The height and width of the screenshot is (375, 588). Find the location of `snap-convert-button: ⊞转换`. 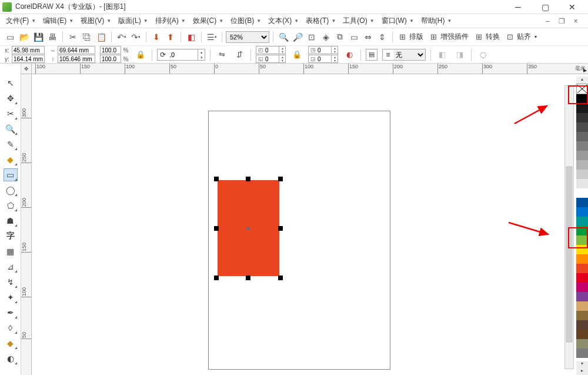

snap-convert-button: ⊞转换 is located at coordinates (488, 37).